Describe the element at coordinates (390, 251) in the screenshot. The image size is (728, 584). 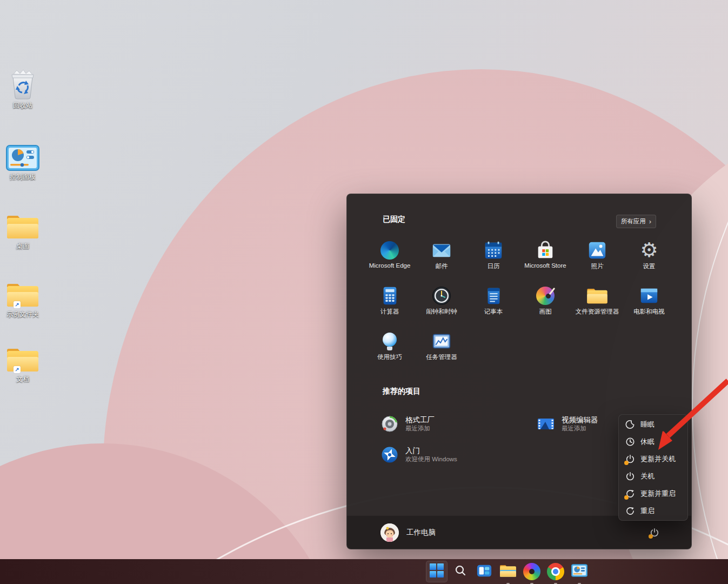
I see `pinned-app-microsoft-edge: Microsoft Edge` at that location.